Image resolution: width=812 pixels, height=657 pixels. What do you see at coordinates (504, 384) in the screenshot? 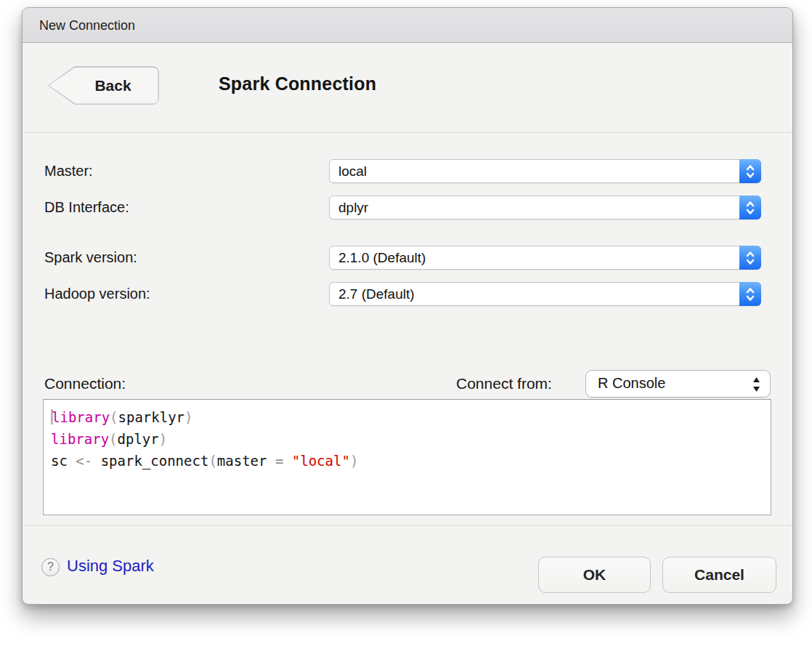
I see `connect-from-label: Connect from:` at bounding box center [504, 384].